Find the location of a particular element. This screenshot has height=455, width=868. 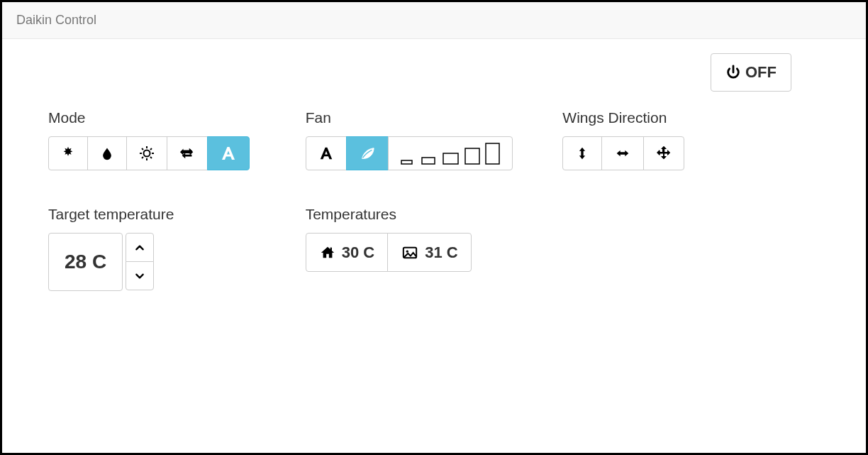

fan-speed-bars-button is located at coordinates (450, 153).